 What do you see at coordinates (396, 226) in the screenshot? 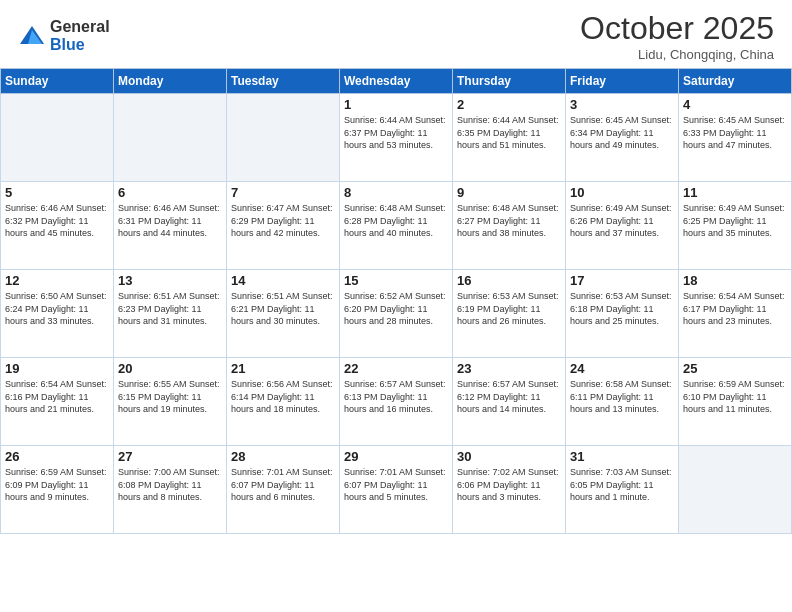
I see `calendar-row: 5Sunrise: 6:46 AM Sunset: 6:32 PM Daylig…` at bounding box center [396, 226].